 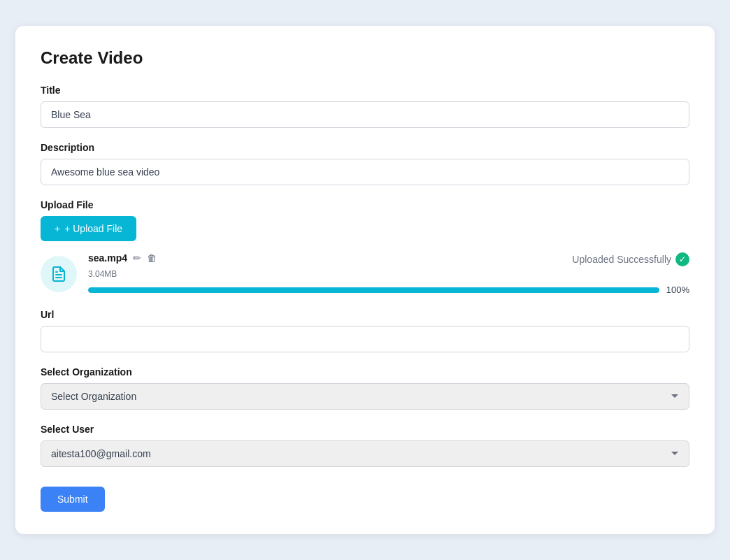 I want to click on description-label: Description, so click(x=365, y=148).